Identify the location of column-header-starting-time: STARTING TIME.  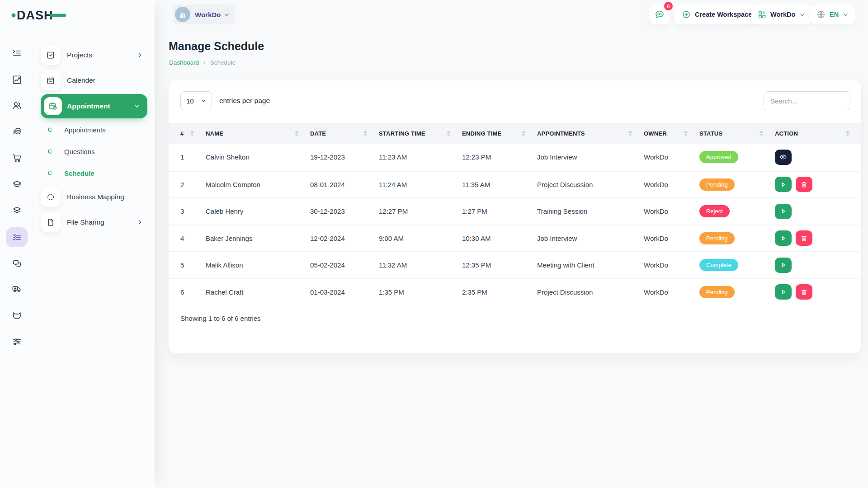
(420, 134).